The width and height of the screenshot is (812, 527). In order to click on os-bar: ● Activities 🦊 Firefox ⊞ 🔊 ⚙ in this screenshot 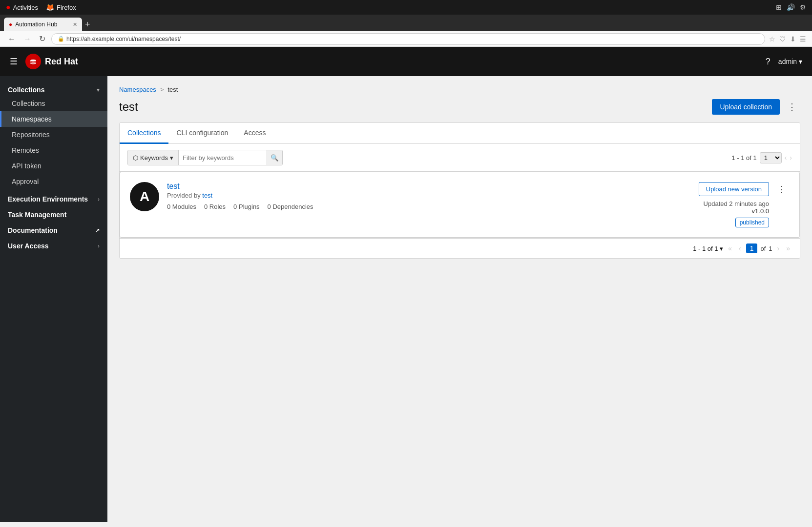, I will do `click(406, 7)`.